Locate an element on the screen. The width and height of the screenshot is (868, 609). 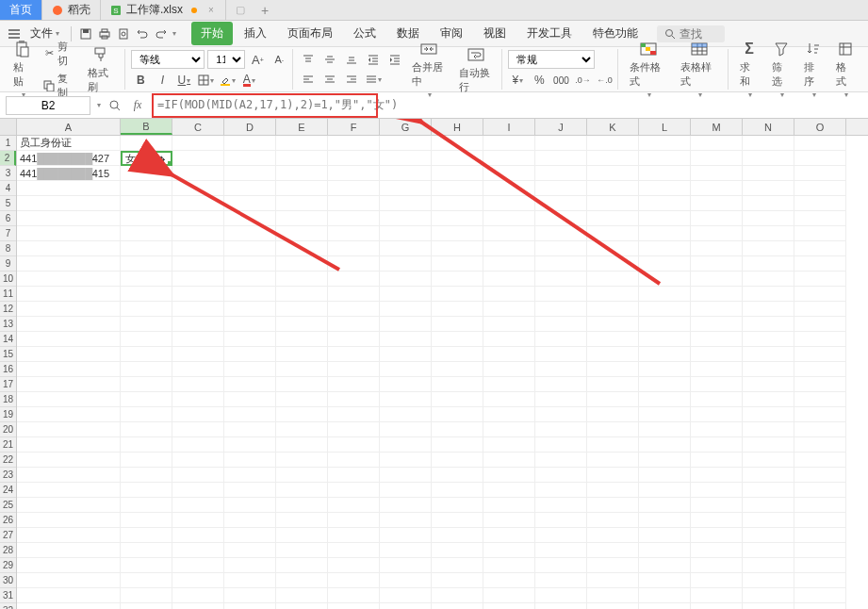
align-center-button is located at coordinates (330, 79).